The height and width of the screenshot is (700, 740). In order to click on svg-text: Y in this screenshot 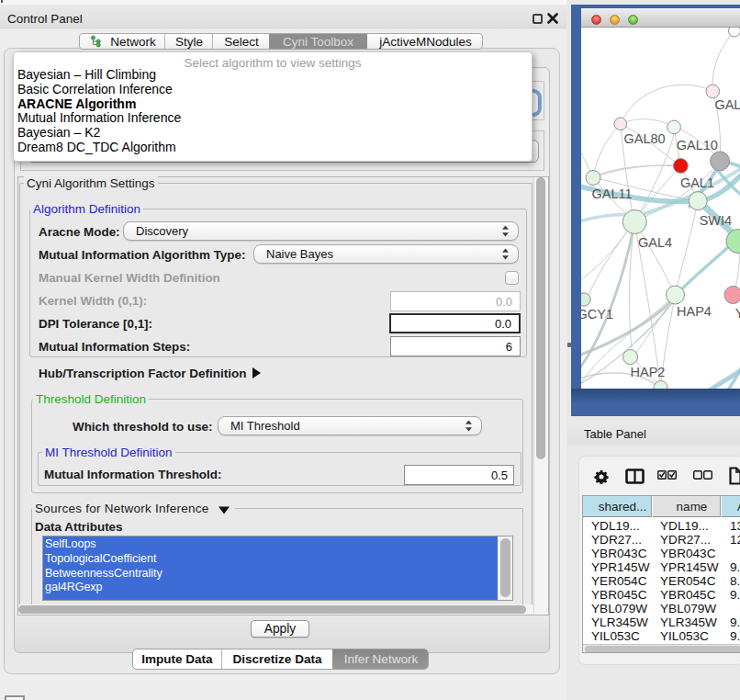, I will do `click(738, 313)`.